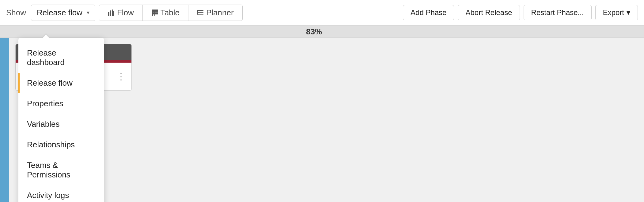 Image resolution: width=644 pixels, height=202 pixels. Describe the element at coordinates (616, 13) in the screenshot. I see `export-button: Export ▾` at that location.